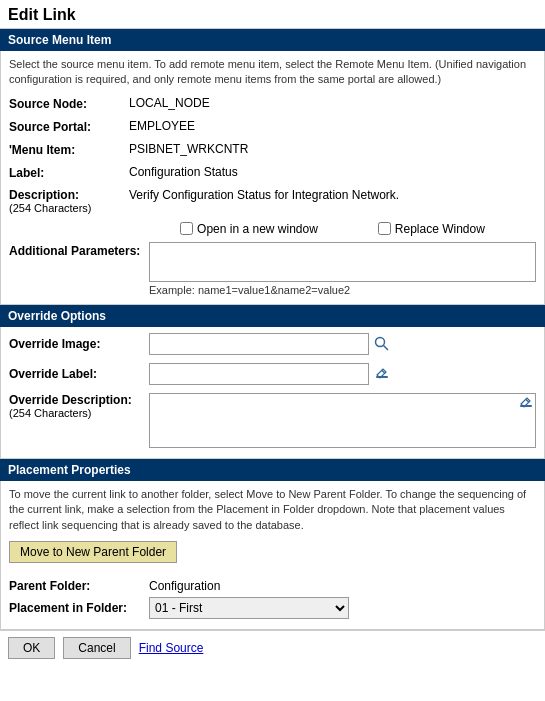 This screenshot has width=545, height=701. I want to click on source-node-value: LOCAL_NODE, so click(332, 103).